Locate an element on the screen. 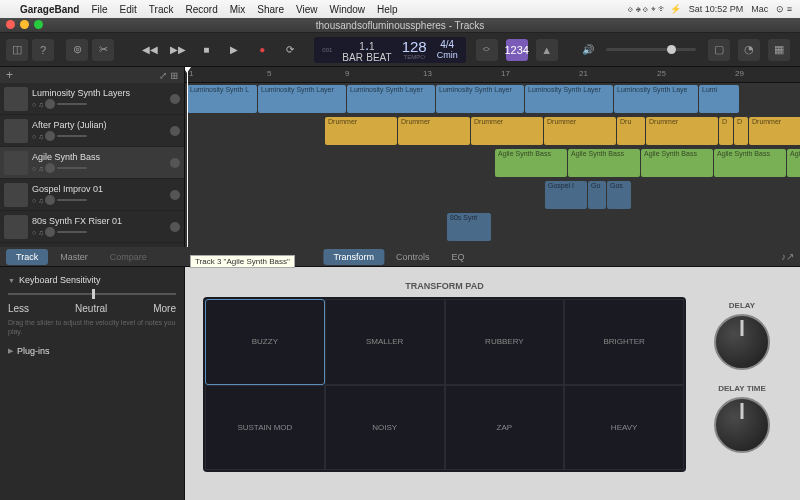 The height and width of the screenshot is (500, 800). media-browser-button: ▦ is located at coordinates (779, 50).